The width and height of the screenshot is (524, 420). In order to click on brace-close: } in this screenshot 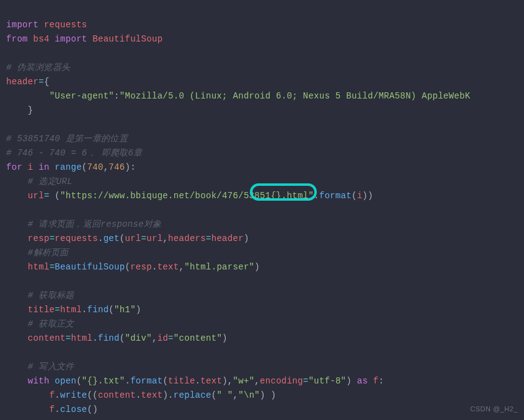, I will do `click(31, 110)`.